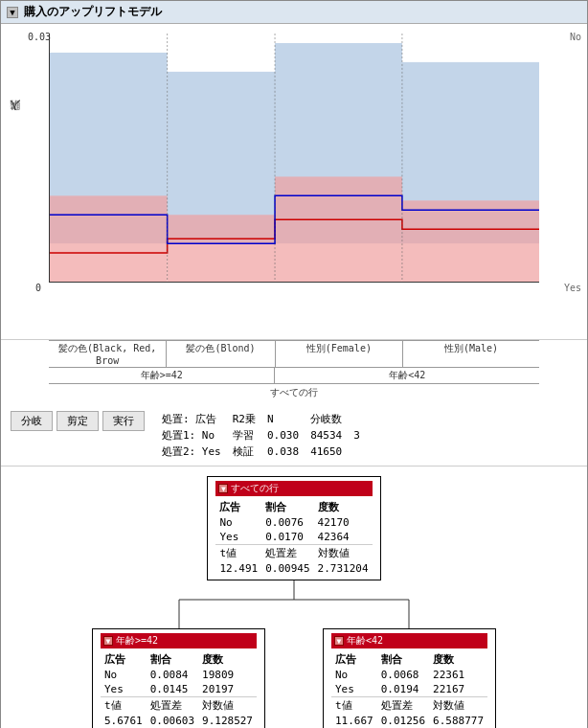 This screenshot has width=588, height=728. I want to click on all-rows-chart-label: すべての行, so click(294, 393).